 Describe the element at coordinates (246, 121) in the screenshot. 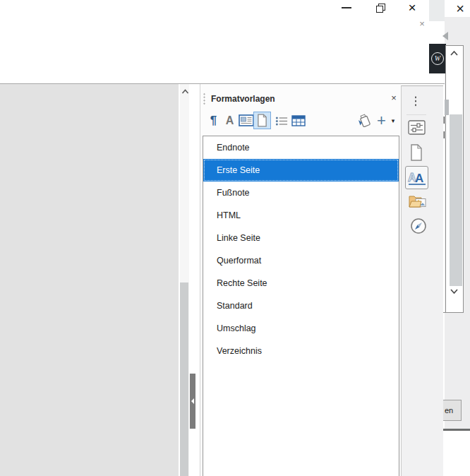

I see `filter-frame-styles-button` at that location.